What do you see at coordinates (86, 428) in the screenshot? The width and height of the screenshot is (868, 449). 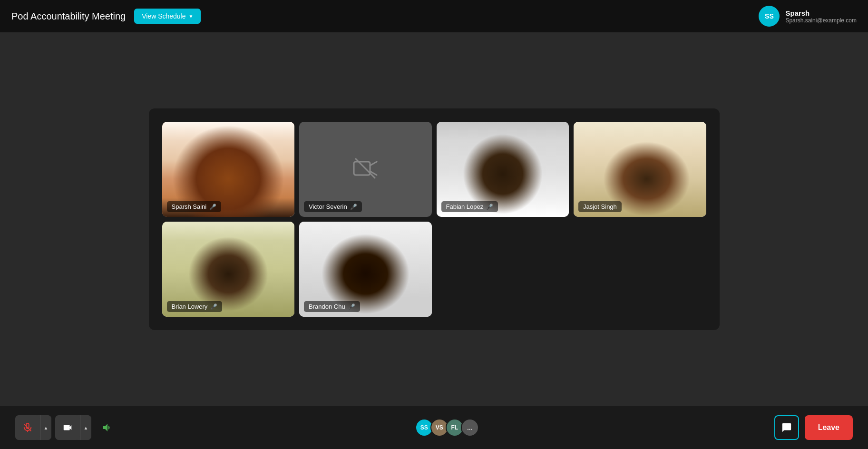 I see `camera-expand-button: ▲` at bounding box center [86, 428].